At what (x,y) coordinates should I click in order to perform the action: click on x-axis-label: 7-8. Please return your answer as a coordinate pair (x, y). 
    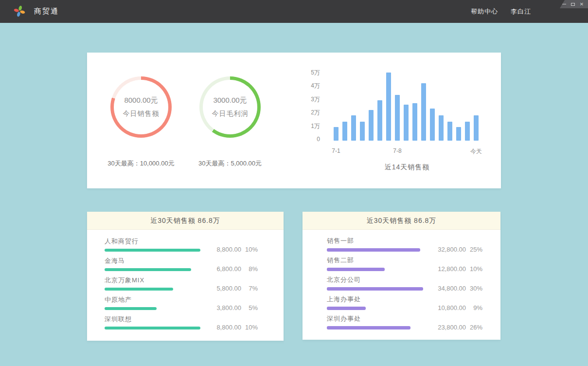
    Looking at the image, I should click on (397, 151).